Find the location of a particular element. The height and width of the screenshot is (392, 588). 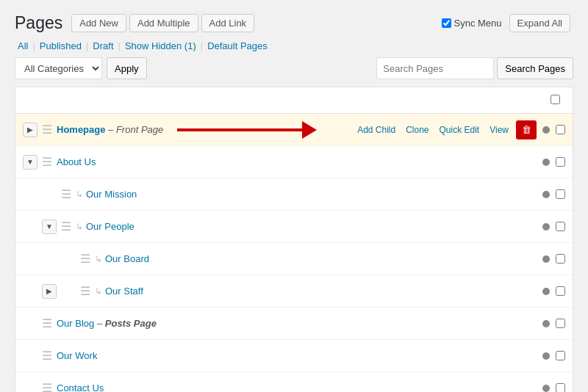

filter-show-hidden: Show Hidden (1) is located at coordinates (160, 46).